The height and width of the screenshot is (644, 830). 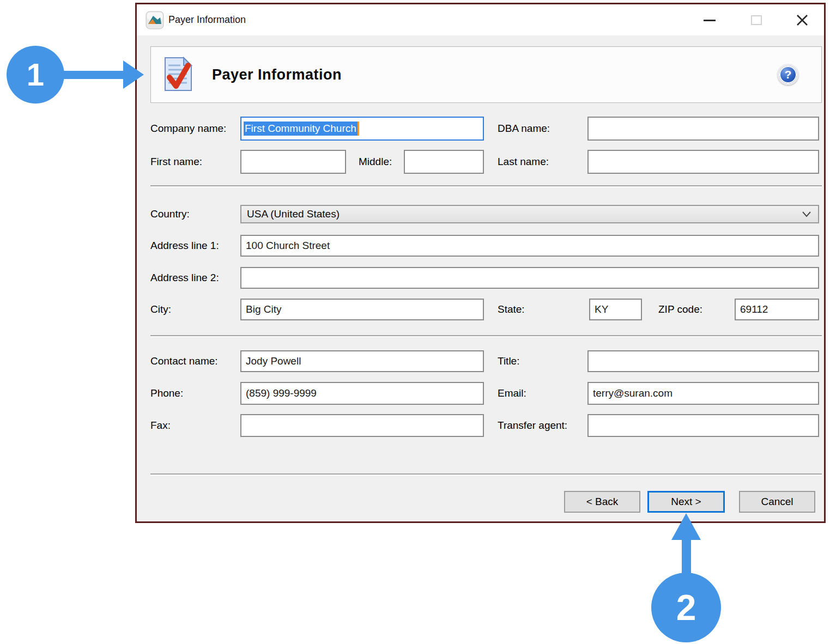 What do you see at coordinates (756, 20) in the screenshot?
I see `maximize-button` at bounding box center [756, 20].